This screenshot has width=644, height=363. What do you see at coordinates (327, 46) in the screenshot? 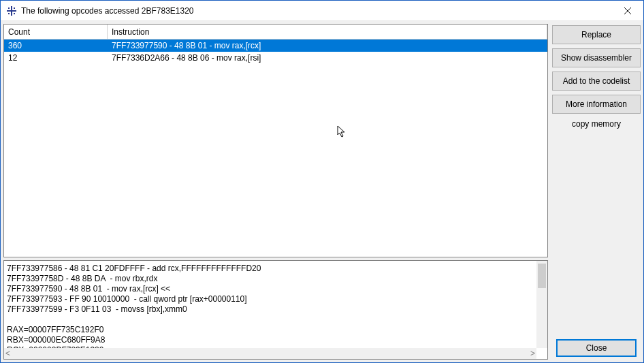
I see `cell-instruction: 7FF733977590 - 48 8B 01 - mov rax,[rcx]` at bounding box center [327, 46].